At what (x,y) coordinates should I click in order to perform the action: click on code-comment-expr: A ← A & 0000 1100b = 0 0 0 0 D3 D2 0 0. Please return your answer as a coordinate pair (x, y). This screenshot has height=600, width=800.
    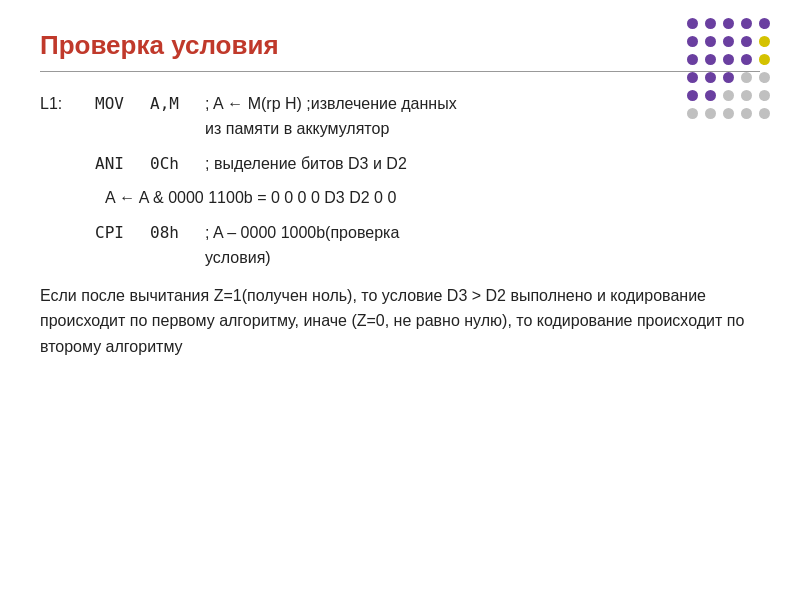
    Looking at the image, I should click on (254, 198).